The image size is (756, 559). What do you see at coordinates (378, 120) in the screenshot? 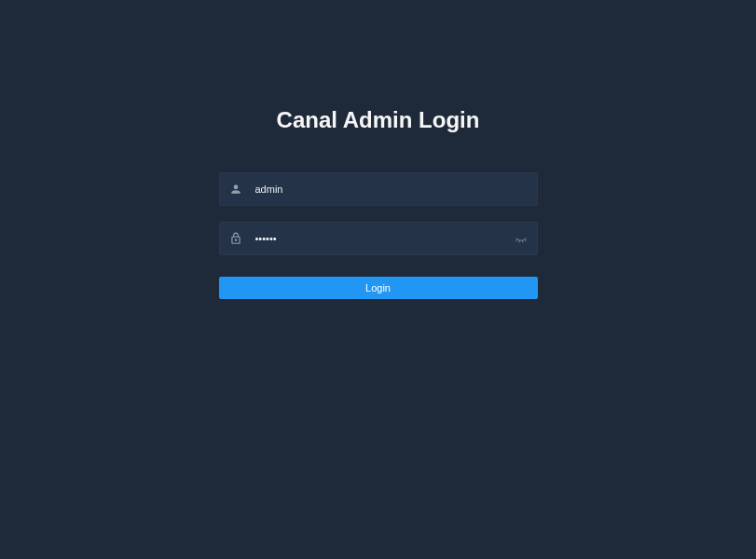
I see `login-title: Canal Admin Login` at bounding box center [378, 120].